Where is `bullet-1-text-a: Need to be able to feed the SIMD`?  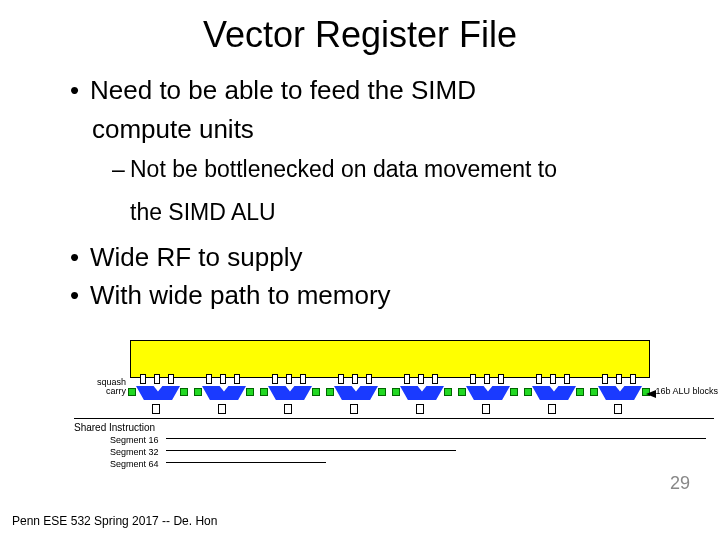 bullet-1-text-a: Need to be able to feed the SIMD is located at coordinates (283, 90).